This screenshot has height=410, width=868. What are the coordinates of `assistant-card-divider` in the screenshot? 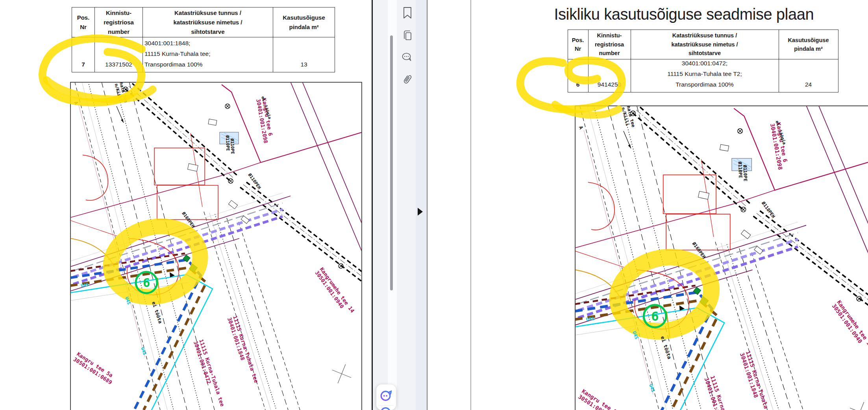 It's located at (386, 405).